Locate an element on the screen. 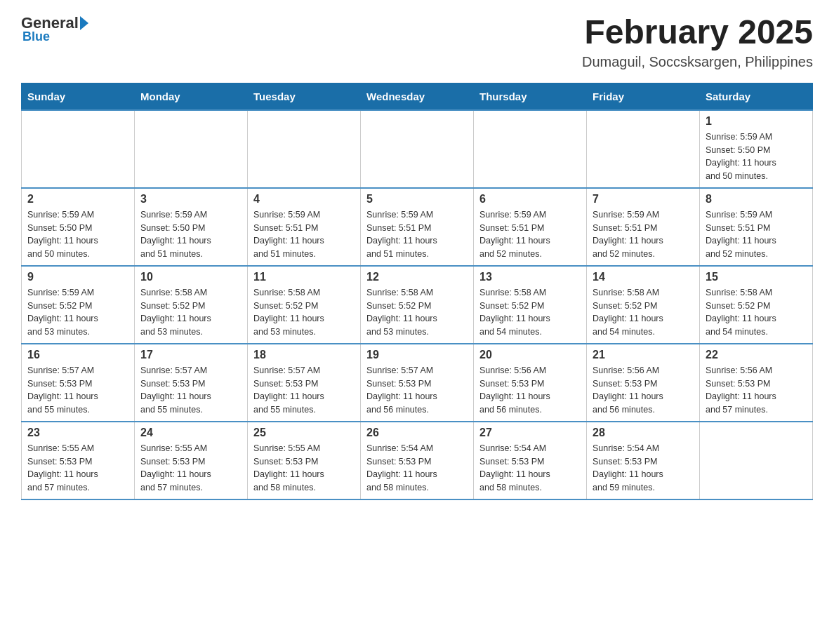  day-number: 1 is located at coordinates (756, 121).